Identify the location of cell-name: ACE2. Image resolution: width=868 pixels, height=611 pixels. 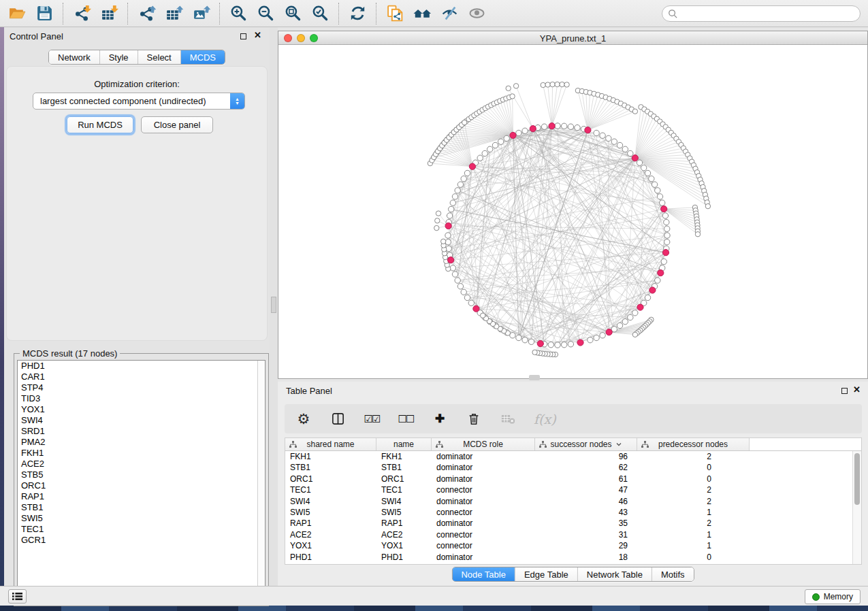
(404, 535).